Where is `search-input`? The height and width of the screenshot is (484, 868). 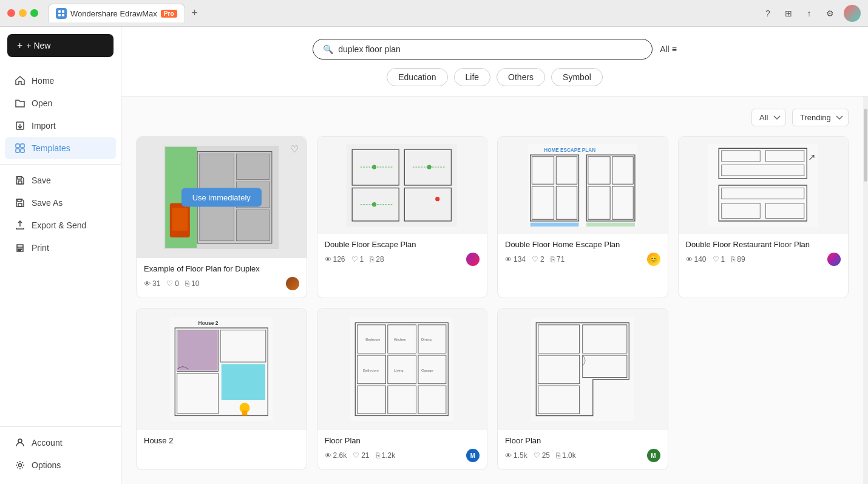 search-input is located at coordinates (490, 49).